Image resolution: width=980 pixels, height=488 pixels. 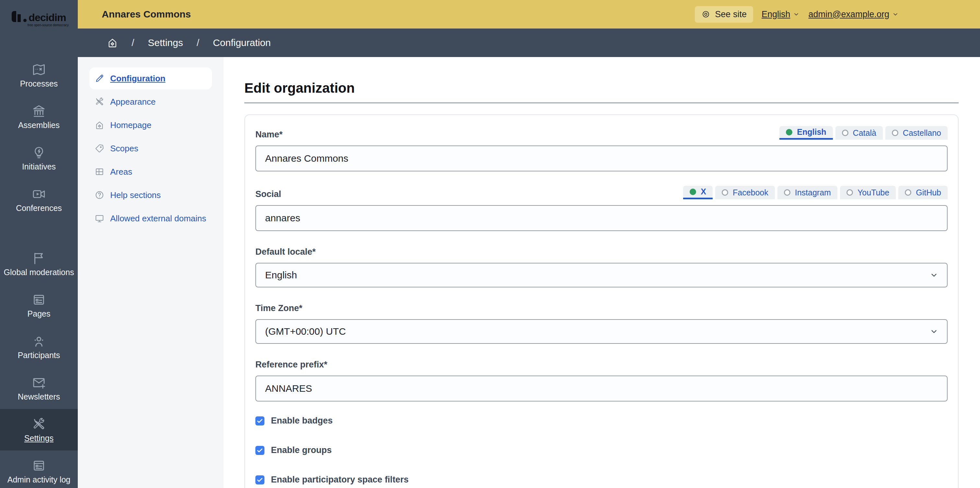 I want to click on sidebar-group-gap, so click(x=39, y=232).